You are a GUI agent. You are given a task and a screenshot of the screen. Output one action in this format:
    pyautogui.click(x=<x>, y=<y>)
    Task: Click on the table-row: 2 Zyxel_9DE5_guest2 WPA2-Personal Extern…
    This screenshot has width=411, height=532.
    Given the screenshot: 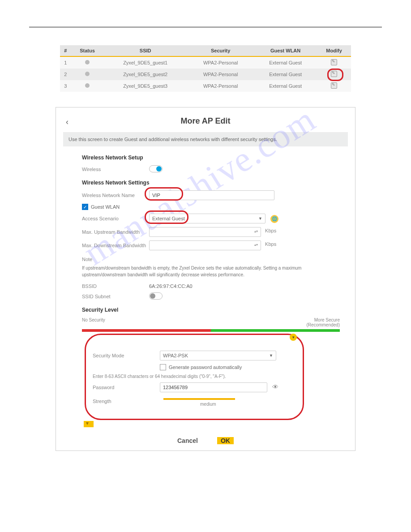 What is the action you would take?
    pyautogui.click(x=206, y=74)
    